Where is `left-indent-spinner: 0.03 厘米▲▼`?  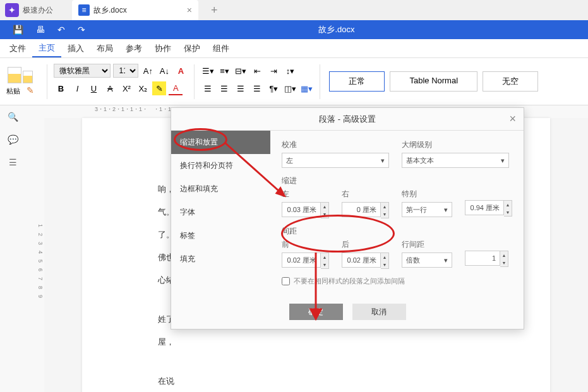
left-indent-spinner: 0.03 厘米▲▼ is located at coordinates (306, 210).